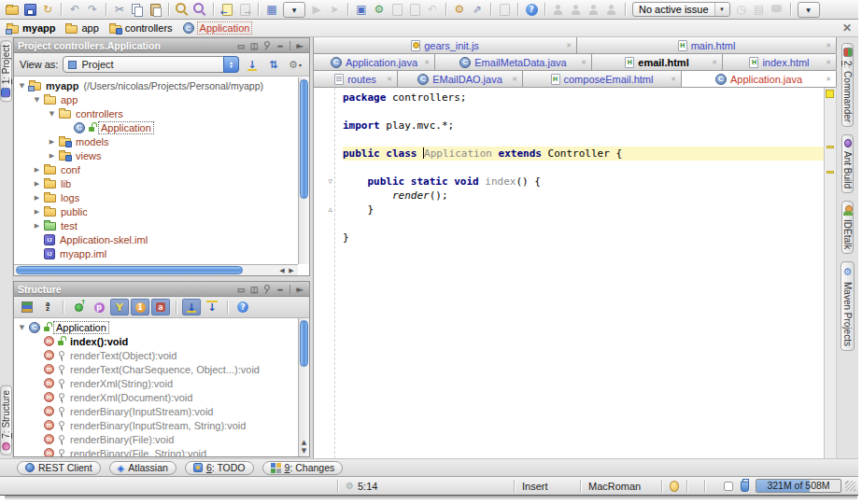  I want to click on project-tree-row: ▶public, so click(156, 211).